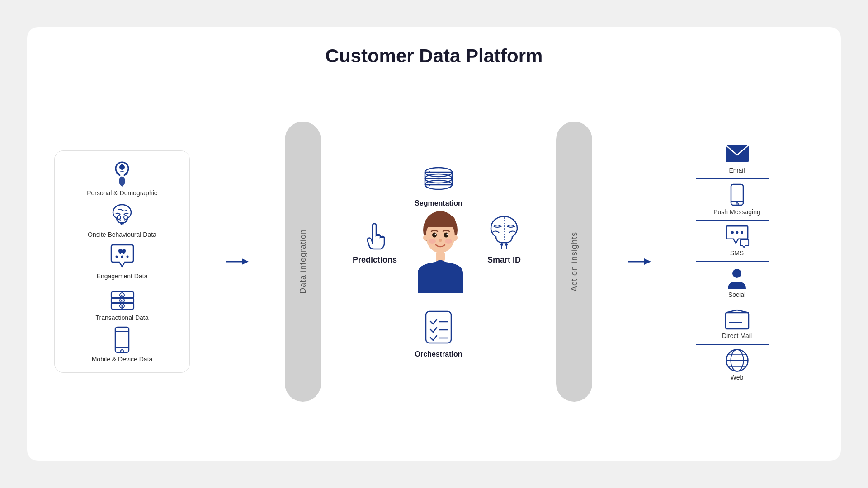 The height and width of the screenshot is (488, 868). What do you see at coordinates (122, 174) in the screenshot?
I see `location-person-icon` at bounding box center [122, 174].